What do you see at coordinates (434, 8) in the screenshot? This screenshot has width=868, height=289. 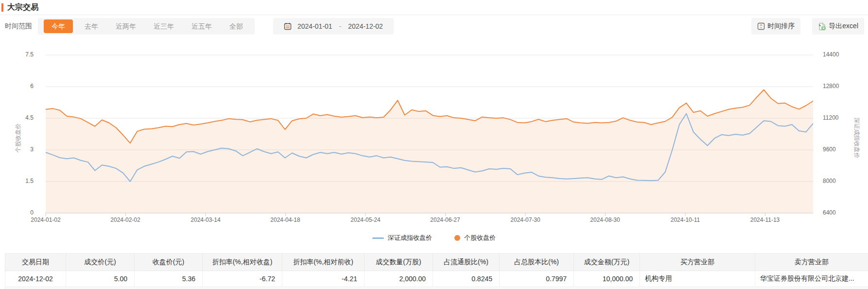 I see `section-header: 大宗交易` at bounding box center [434, 8].